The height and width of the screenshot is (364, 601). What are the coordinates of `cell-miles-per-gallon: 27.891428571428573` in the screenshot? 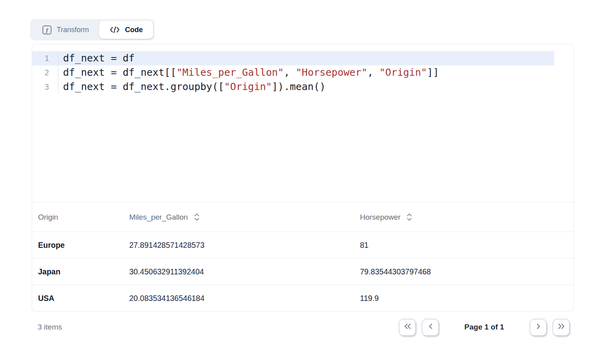 It's located at (245, 245).